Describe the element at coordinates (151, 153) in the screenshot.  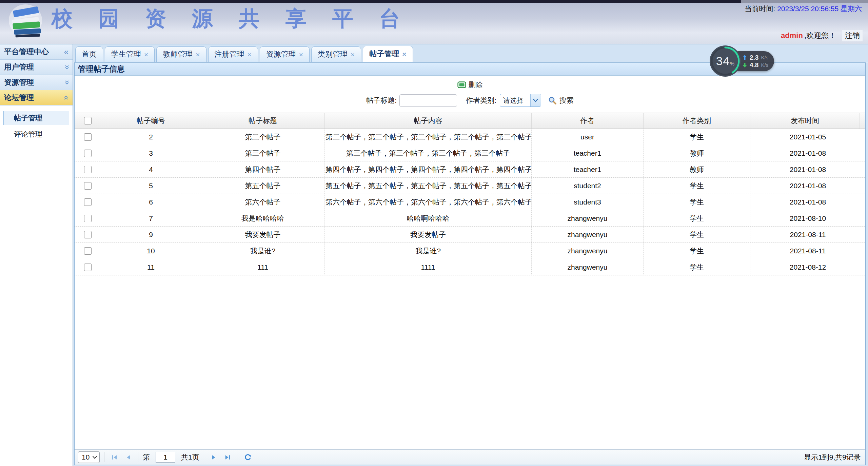
I see `table-cell: 3` at that location.